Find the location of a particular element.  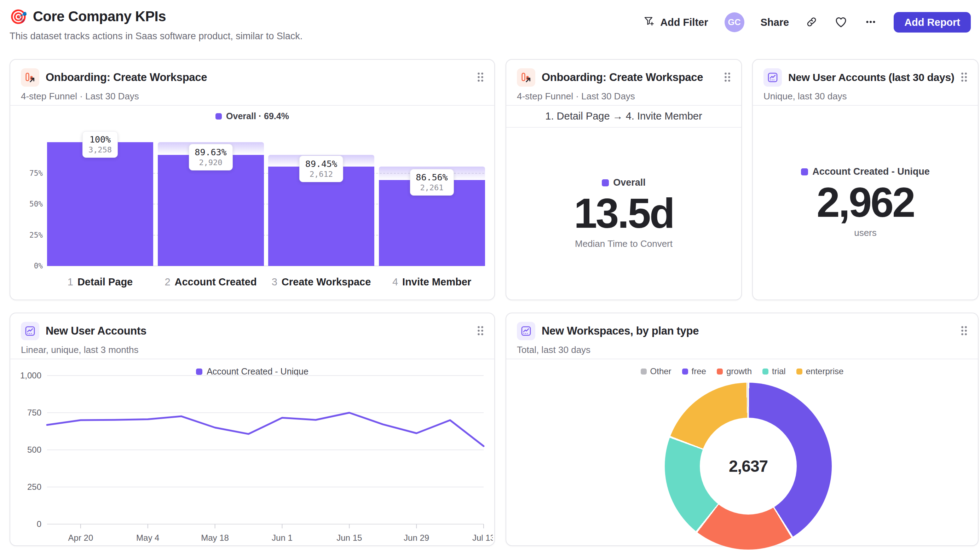

funnel-step-tooltip: 86.56%2,261 is located at coordinates (431, 183).